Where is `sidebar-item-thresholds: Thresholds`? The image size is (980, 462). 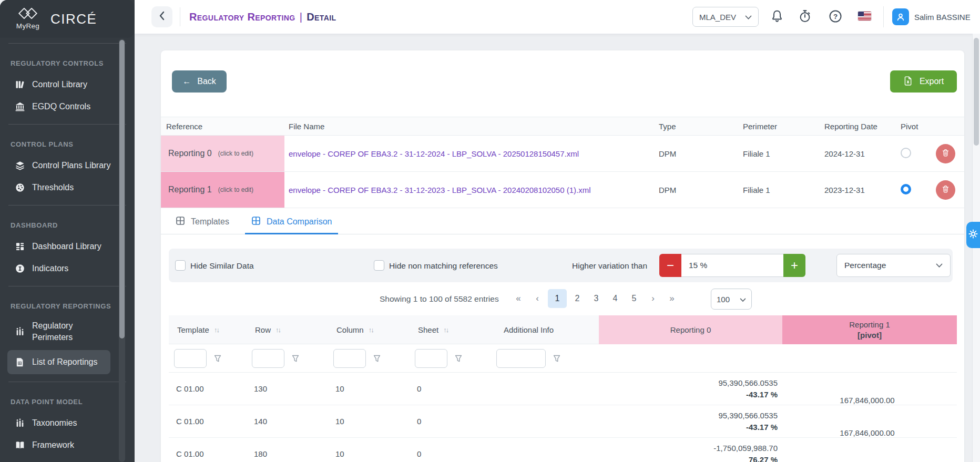 sidebar-item-thresholds: Thresholds is located at coordinates (58, 188).